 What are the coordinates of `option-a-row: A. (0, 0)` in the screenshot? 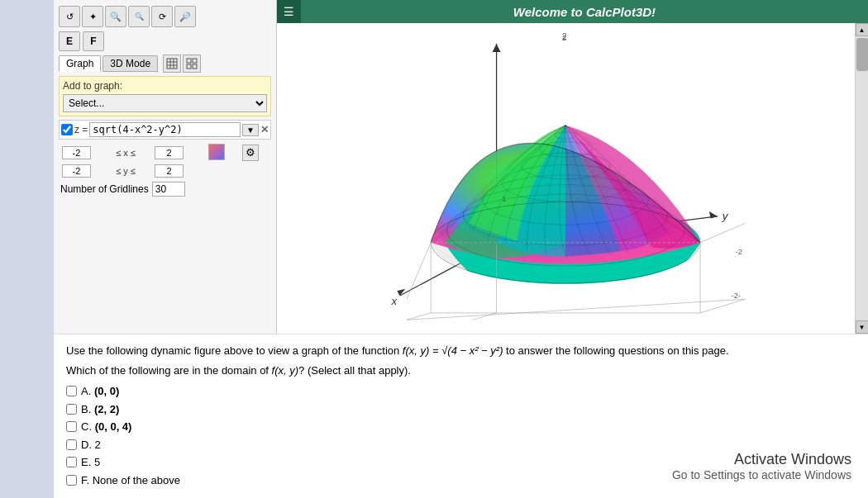 It's located at (461, 391).